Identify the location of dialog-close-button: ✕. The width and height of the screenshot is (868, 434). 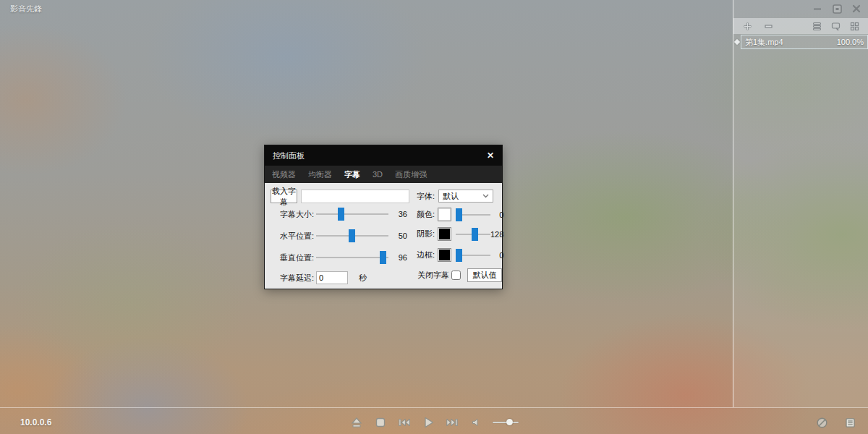
(490, 156).